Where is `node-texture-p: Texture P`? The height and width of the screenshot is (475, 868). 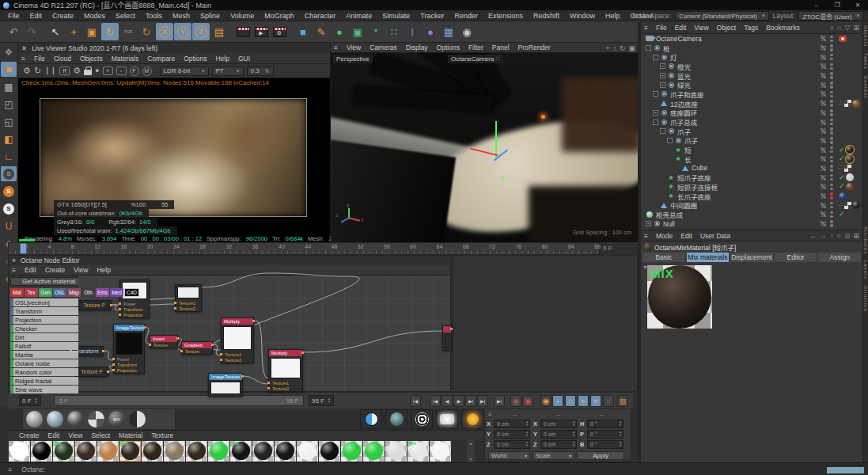
node-texture-p: Texture P is located at coordinates (94, 306).